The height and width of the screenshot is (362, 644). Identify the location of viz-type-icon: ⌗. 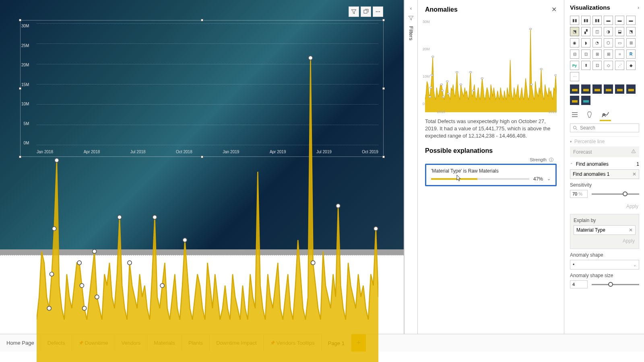
(620, 54).